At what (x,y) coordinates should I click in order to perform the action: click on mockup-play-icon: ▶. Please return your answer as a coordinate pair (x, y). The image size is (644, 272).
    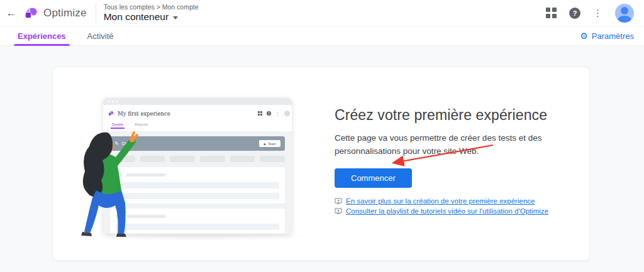
    Looking at the image, I should click on (265, 144).